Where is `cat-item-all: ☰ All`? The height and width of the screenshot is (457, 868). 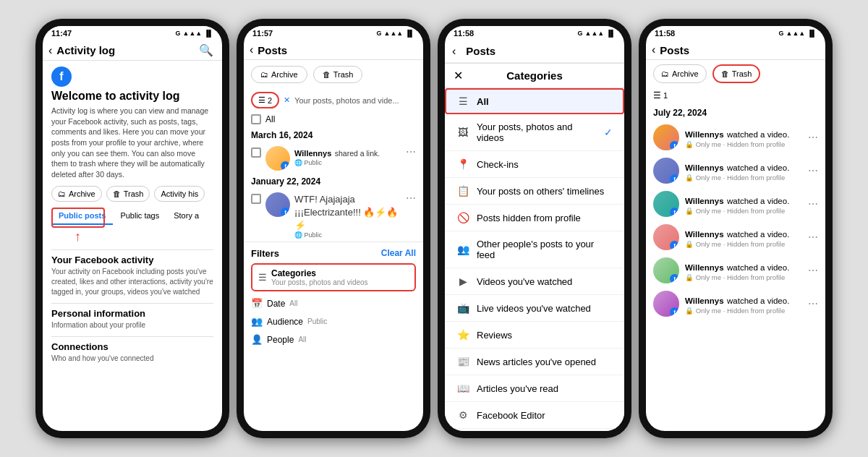 cat-item-all: ☰ All is located at coordinates (535, 101).